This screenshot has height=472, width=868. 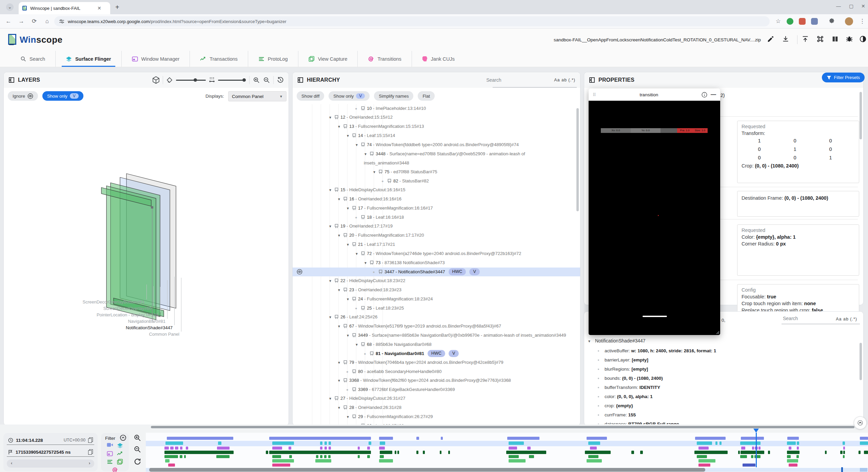 I want to click on layer-spacing-icon, so click(x=212, y=80).